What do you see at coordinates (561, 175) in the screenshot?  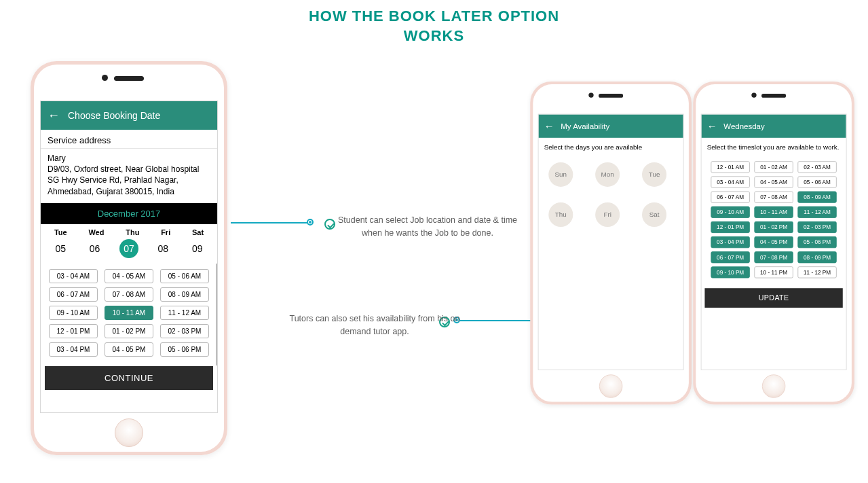 I see `day-chip: Sun` at bounding box center [561, 175].